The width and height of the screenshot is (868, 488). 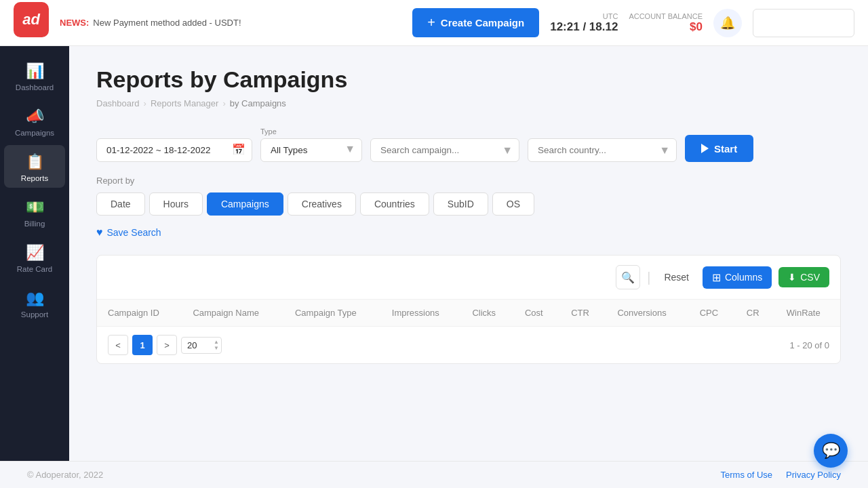 What do you see at coordinates (35, 162) in the screenshot?
I see `reports-icon: 📋` at bounding box center [35, 162].